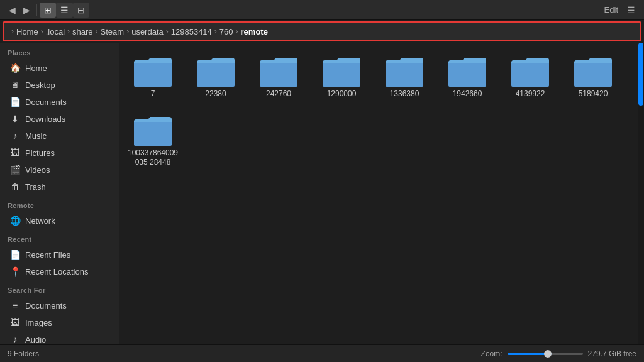 The width and height of the screenshot is (644, 362). I want to click on breadcrumb-steam: Steam, so click(113, 31).